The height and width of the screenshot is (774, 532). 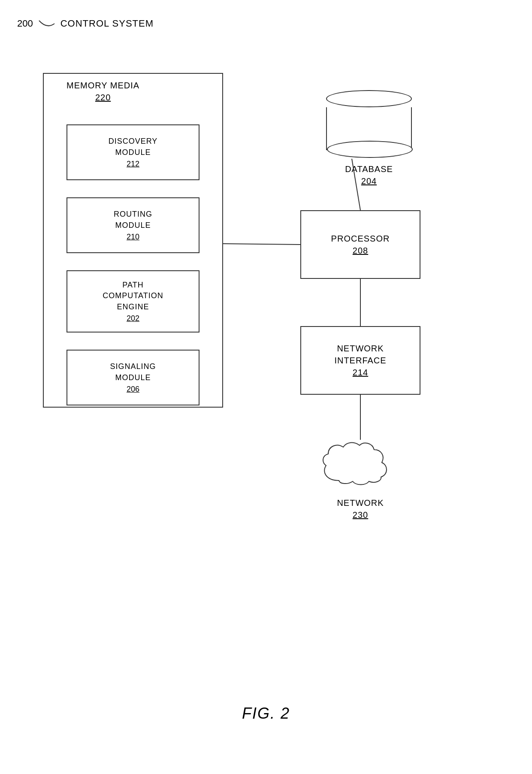 What do you see at coordinates (133, 296) in the screenshot?
I see `path-computation-title: PATHCOMPUTATIONENGINE` at bounding box center [133, 296].